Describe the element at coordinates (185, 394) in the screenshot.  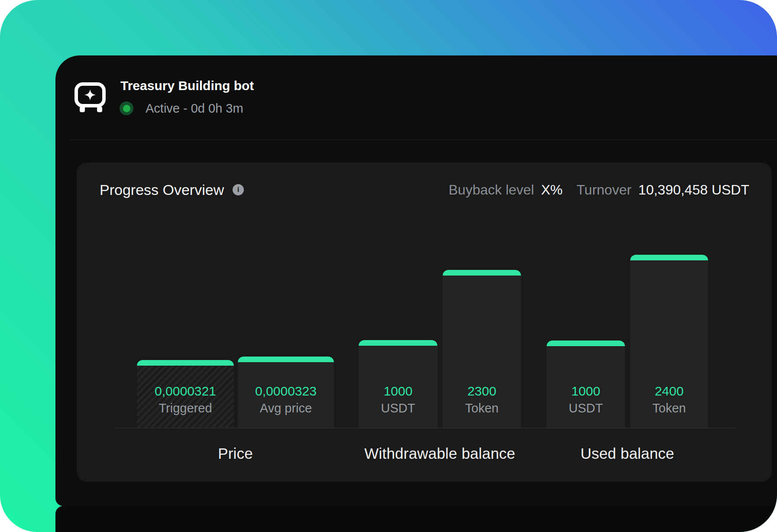
I see `chart-bar: 0,0000321Triggered` at that location.